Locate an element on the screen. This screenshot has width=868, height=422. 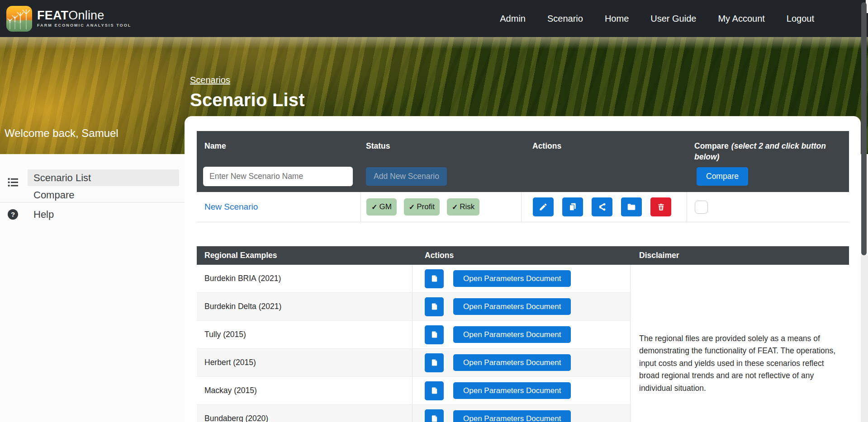
status-badge-risk: ✓Risk is located at coordinates (463, 207).